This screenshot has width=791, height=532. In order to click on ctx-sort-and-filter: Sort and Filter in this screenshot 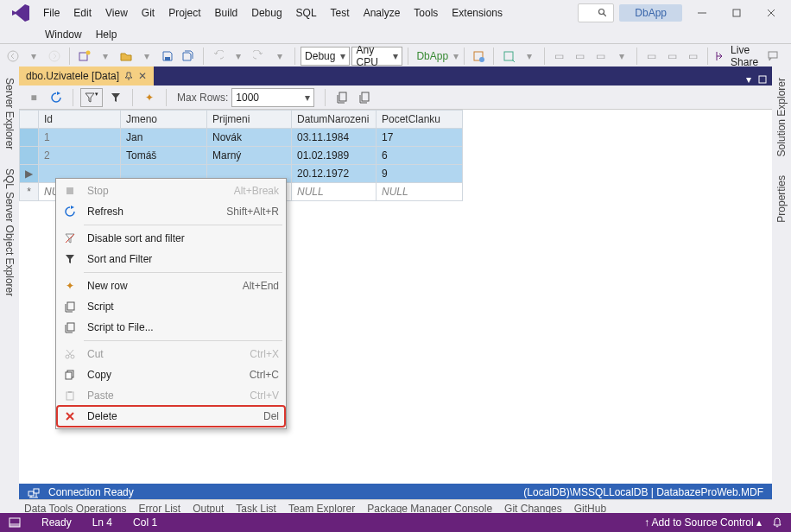, I will do `click(171, 259)`.